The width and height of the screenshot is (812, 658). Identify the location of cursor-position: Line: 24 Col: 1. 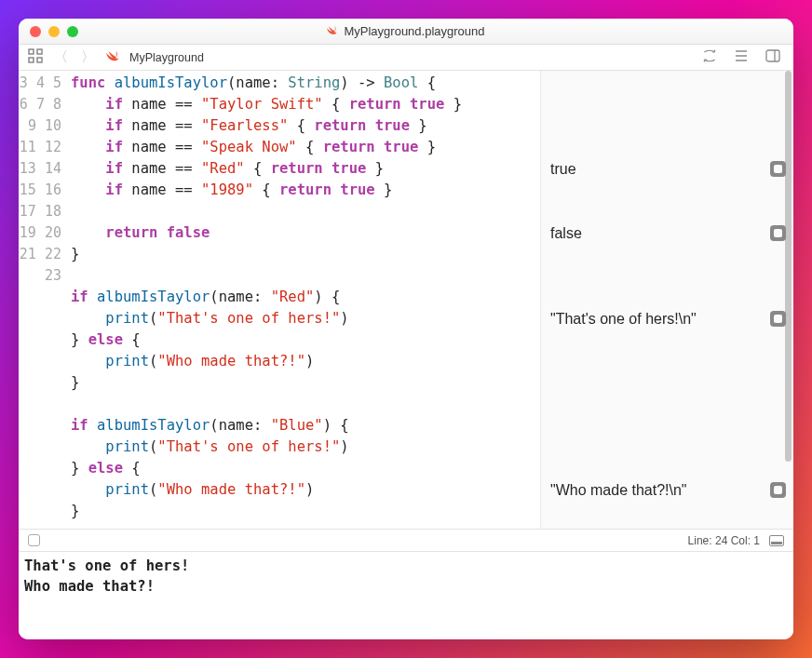
(724, 541).